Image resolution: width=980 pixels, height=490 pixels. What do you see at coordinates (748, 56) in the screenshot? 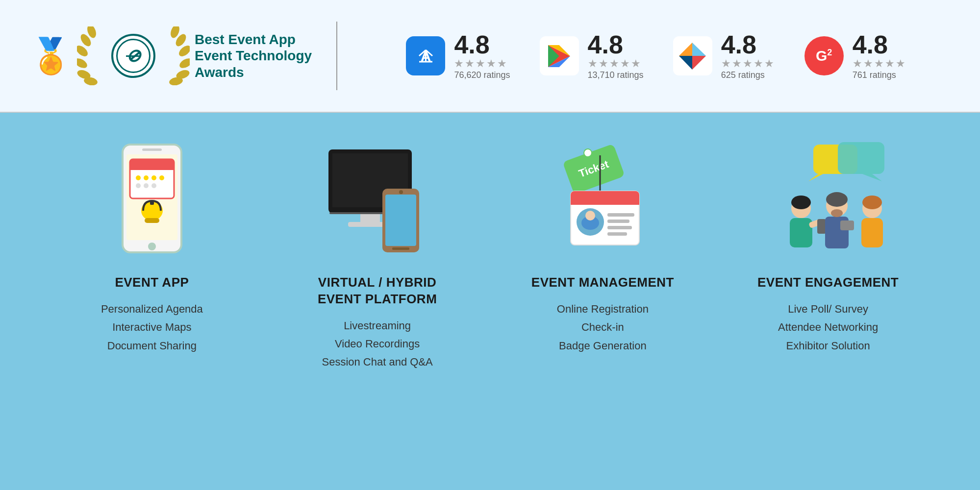
I see `capterra-rating-info: 4.8 ★★★★★ 625 ratings` at bounding box center [748, 56].